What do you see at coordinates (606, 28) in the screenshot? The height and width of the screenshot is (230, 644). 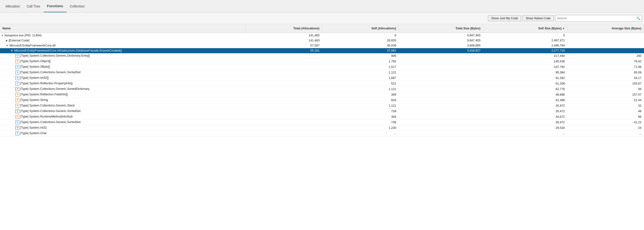 I see `col-header-avg-size: Average Size (Bytes)` at bounding box center [606, 28].